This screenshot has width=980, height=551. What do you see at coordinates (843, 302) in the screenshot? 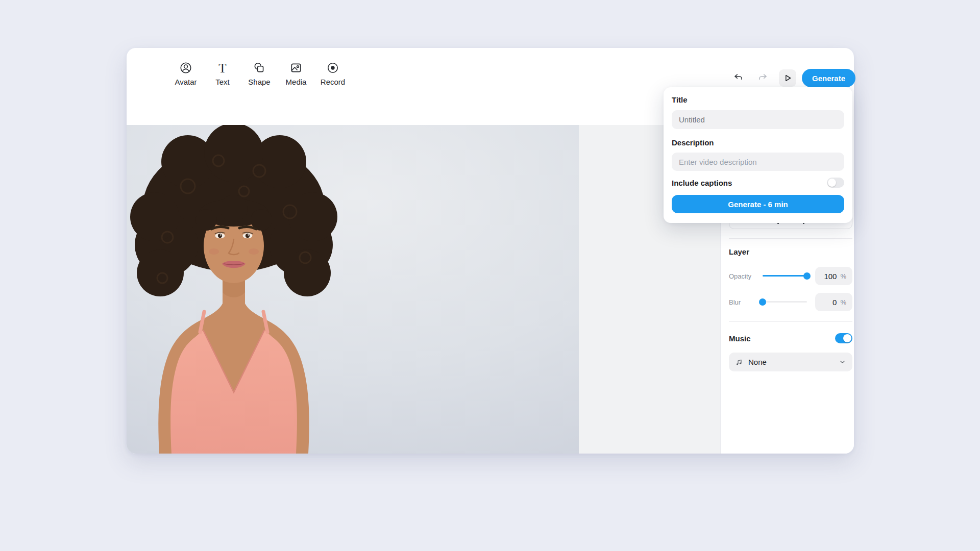
I see `blur-unit: %` at bounding box center [843, 302].